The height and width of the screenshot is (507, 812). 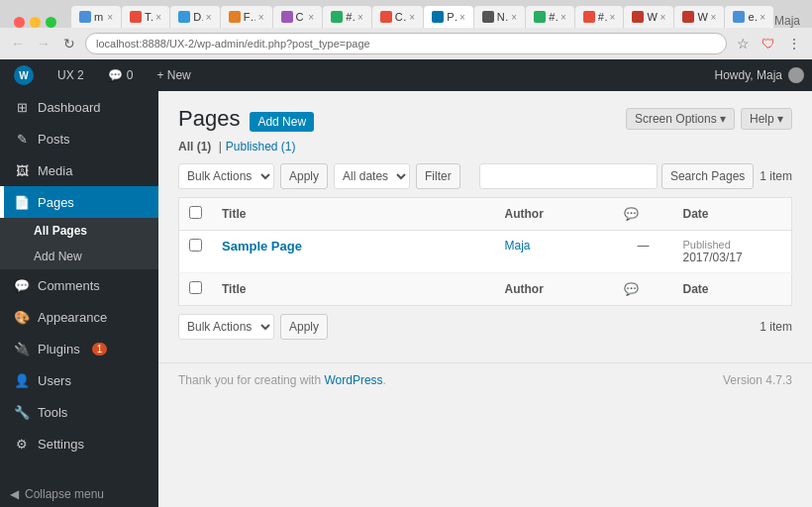 What do you see at coordinates (261, 147) in the screenshot?
I see `view-published: Published (1)` at bounding box center [261, 147].